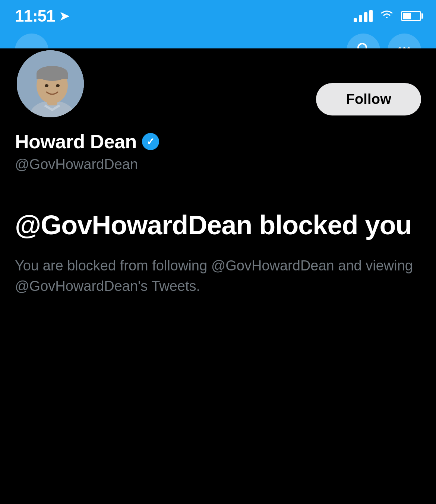  I want to click on display-name-row: Howard Dean ✓, so click(218, 142).